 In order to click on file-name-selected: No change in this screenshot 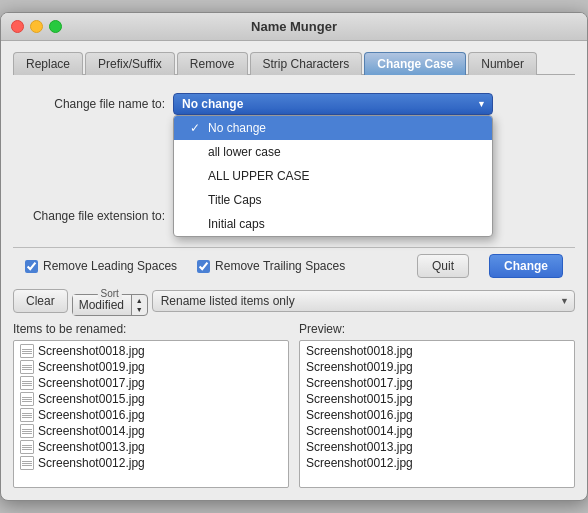, I will do `click(212, 104)`.